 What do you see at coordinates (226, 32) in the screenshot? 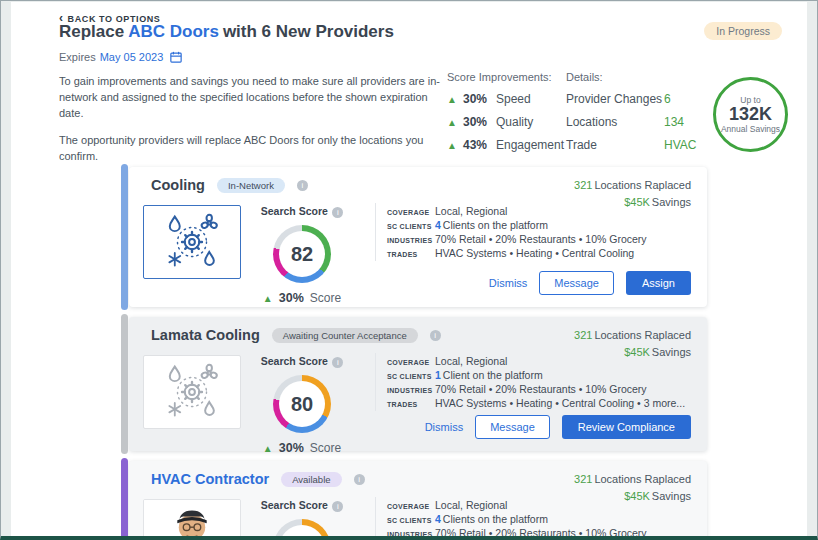
I see `page-title: ReplaceABC Doorswith 6 New Providers` at bounding box center [226, 32].